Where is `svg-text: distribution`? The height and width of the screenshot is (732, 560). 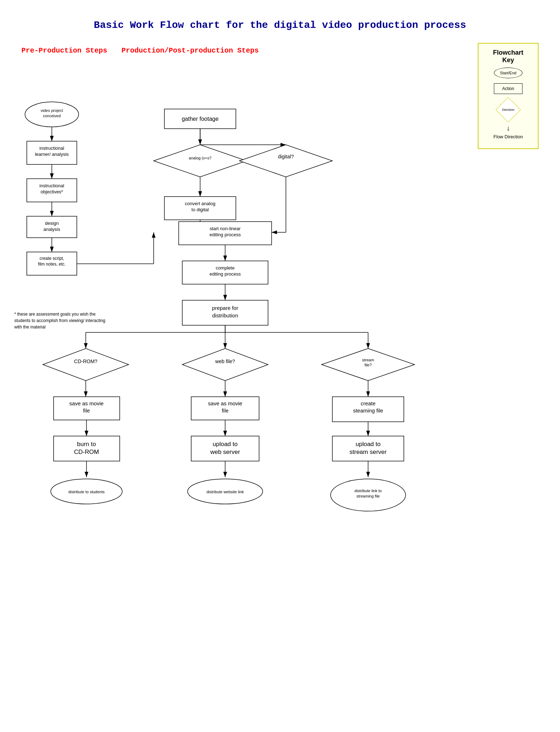 svg-text: distribution is located at coordinates (225, 315).